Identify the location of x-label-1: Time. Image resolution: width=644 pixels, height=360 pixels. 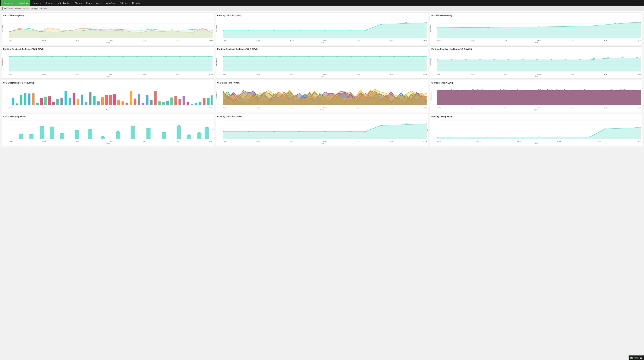
(322, 42).